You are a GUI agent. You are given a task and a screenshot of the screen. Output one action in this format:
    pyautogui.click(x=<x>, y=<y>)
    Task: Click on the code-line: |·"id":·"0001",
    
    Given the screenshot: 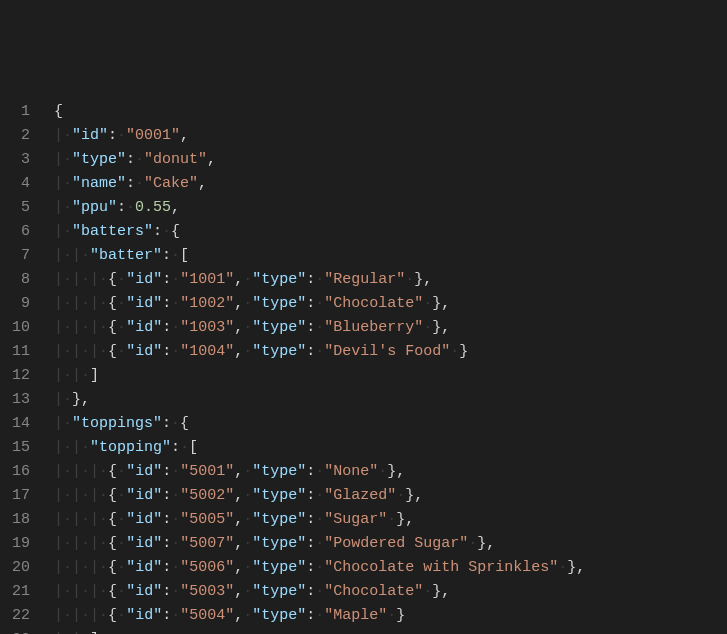 What is the action you would take?
    pyautogui.click(x=390, y=136)
    